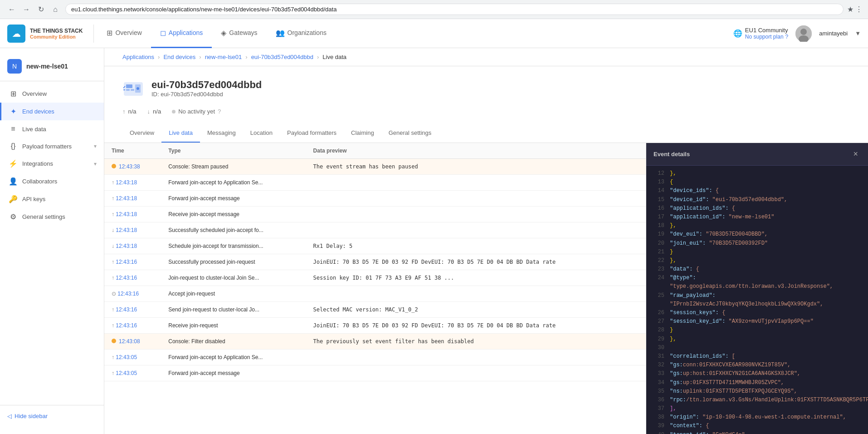 This screenshot has width=868, height=434. I want to click on sidebar-item-general-settings: ⚙ General settings, so click(52, 217).